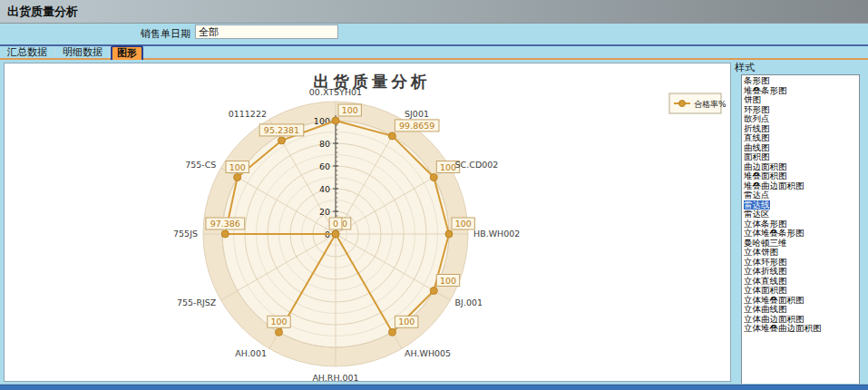 The width and height of the screenshot is (868, 390). Describe the element at coordinates (800, 82) in the screenshot. I see `style-list-item: 条形图` at that location.